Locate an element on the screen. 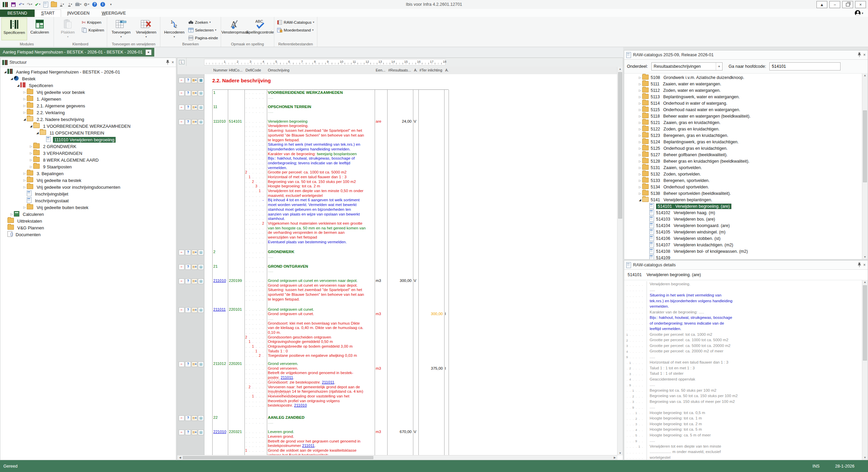 Image resolution: width=868 pixels, height=472 pixels. catalog-folder-item: ▷5131Zaaien, sportvelden. is located at coordinates (743, 167).